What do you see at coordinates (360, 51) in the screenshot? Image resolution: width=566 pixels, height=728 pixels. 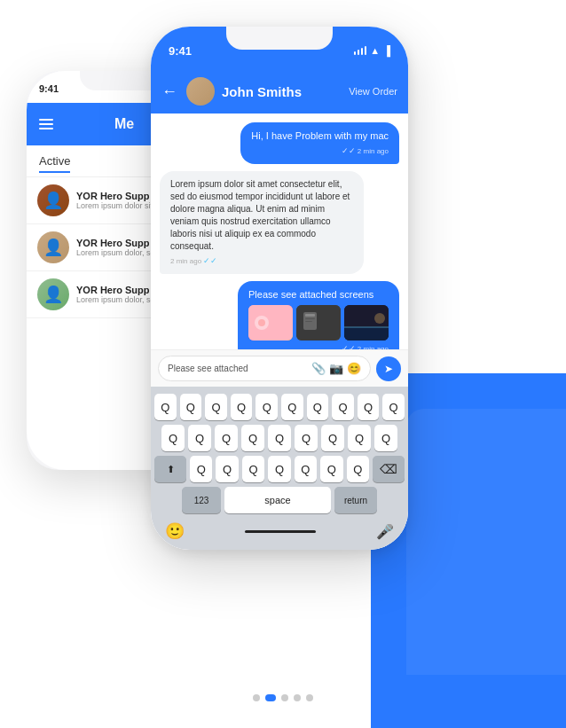 I see `front-signal-bars` at bounding box center [360, 51].